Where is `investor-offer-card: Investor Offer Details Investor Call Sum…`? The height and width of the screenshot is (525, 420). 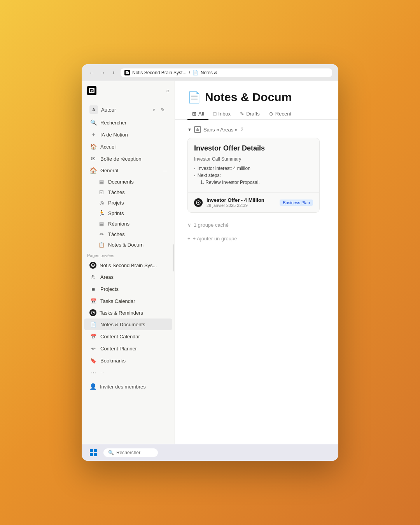
investor-offer-card: Investor Offer Details Investor Call Sum… is located at coordinates (254, 175).